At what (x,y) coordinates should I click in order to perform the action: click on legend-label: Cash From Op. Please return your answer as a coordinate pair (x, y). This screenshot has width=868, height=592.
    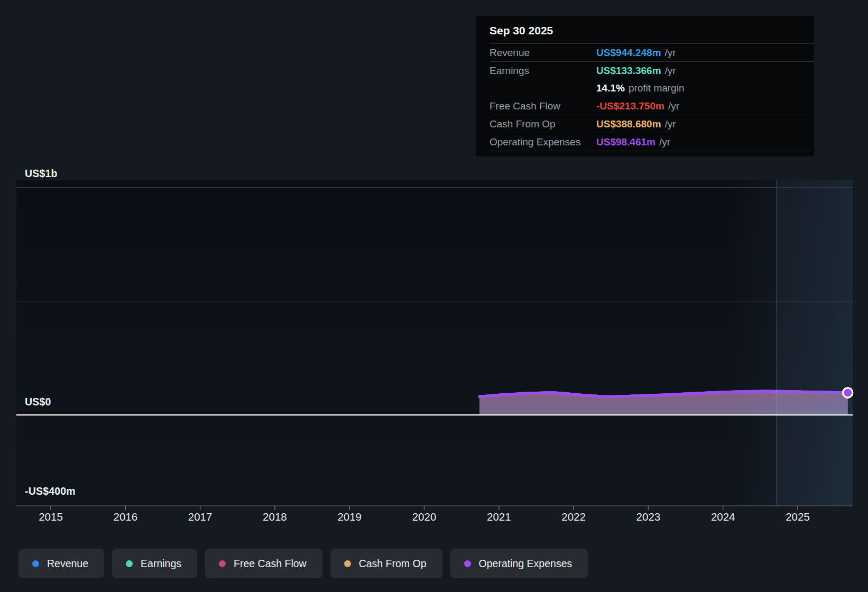
    Looking at the image, I should click on (393, 563).